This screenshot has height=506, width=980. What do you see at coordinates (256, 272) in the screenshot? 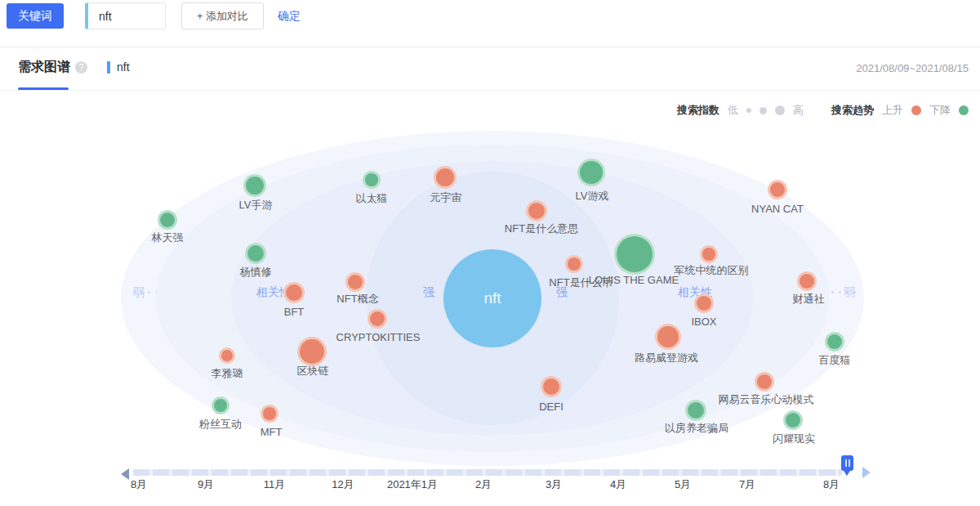
I see `chart-bubble-label: 杨慎修` at bounding box center [256, 272].